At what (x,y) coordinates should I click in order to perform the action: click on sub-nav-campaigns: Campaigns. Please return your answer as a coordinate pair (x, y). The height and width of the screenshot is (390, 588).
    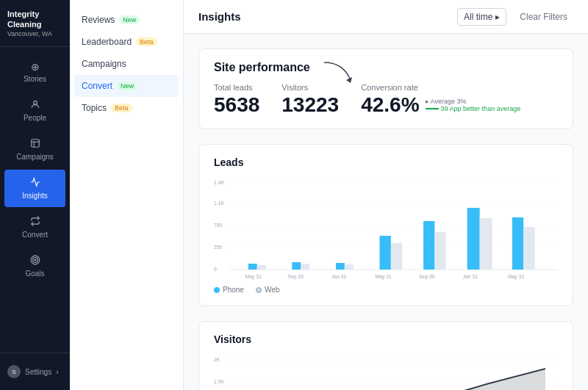
    Looking at the image, I should click on (126, 64).